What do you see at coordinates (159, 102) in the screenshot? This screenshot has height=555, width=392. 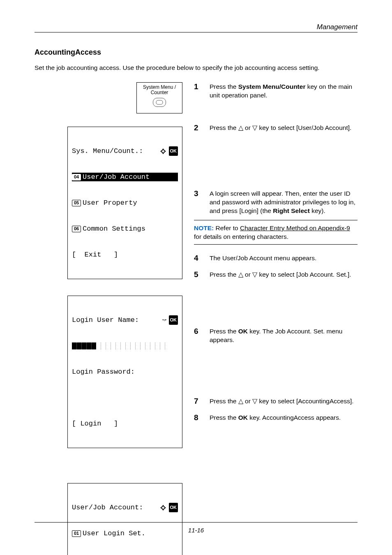 I see `key-button-icon` at bounding box center [159, 102].